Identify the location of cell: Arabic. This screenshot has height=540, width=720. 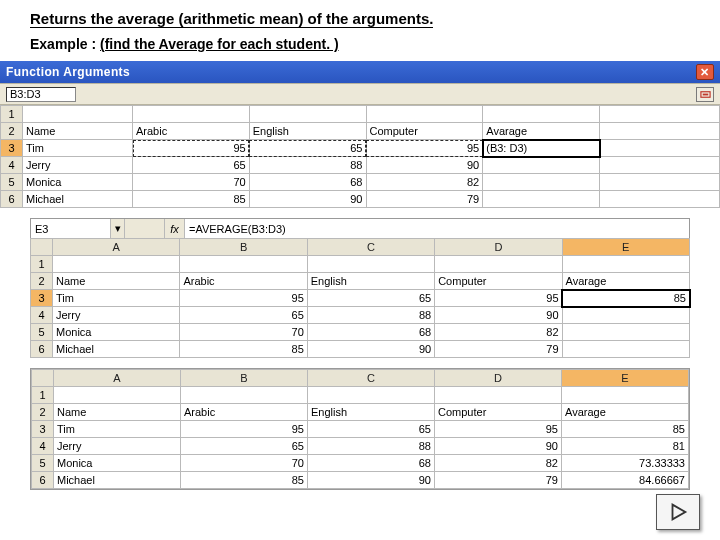
(244, 282).